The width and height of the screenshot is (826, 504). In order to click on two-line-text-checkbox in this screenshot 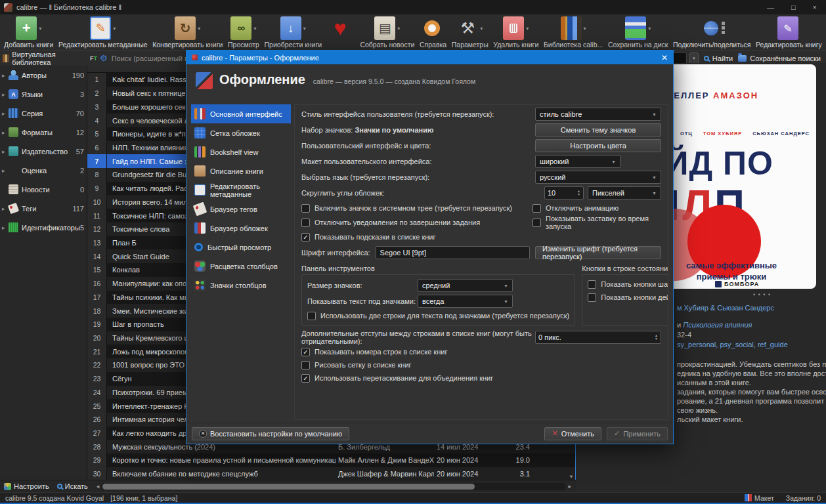, I will do `click(311, 316)`.